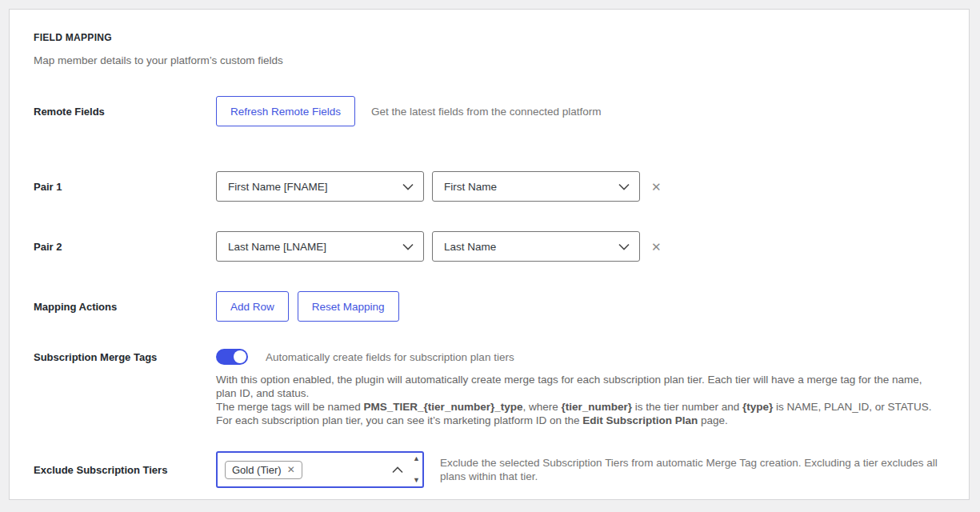  What do you see at coordinates (581, 421) in the screenshot?
I see `merge-tags-description-line-3: For each subscription plan tier, you can…` at bounding box center [581, 421].